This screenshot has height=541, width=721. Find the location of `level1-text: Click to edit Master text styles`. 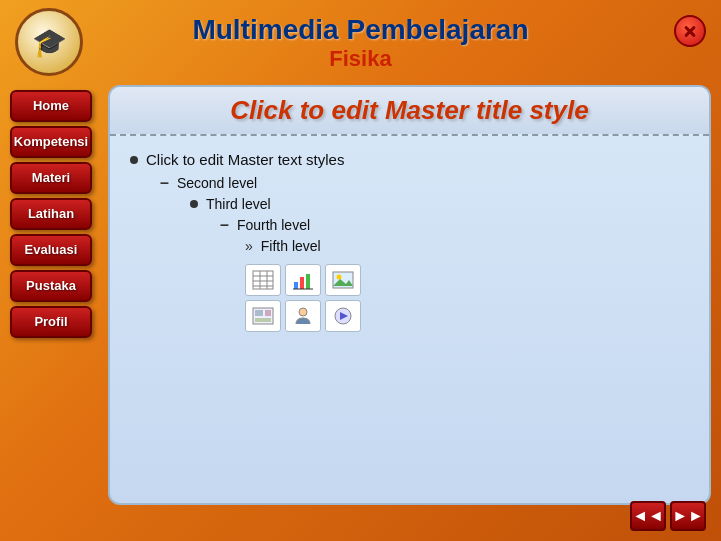

level1-text: Click to edit Master text styles is located at coordinates (245, 160).